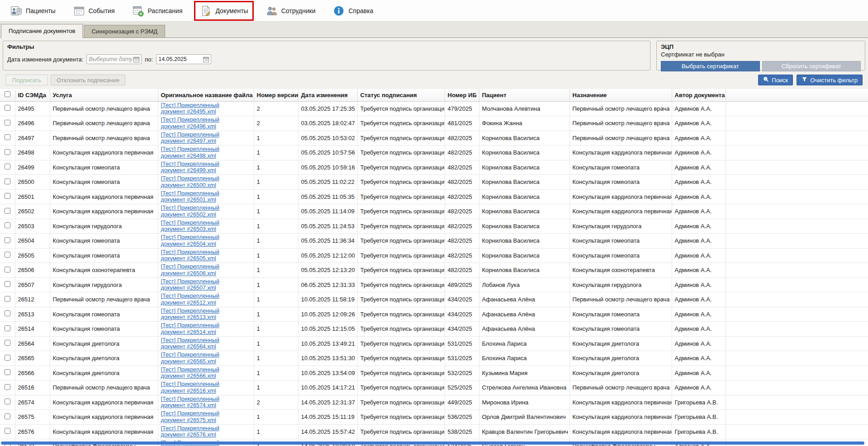  I want to click on table-row: 26574Консультация кардиолога первичная[Т…, so click(434, 402).